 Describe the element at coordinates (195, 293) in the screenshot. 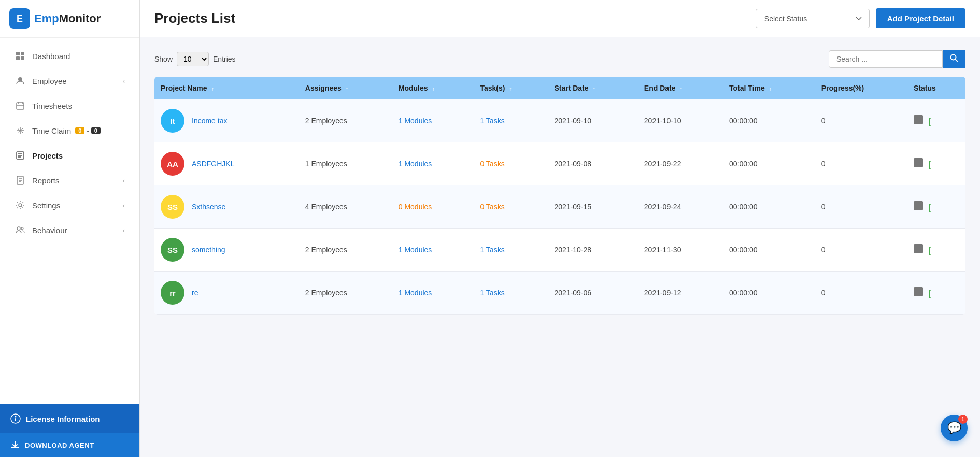

I see `project-name-link-4: re` at that location.